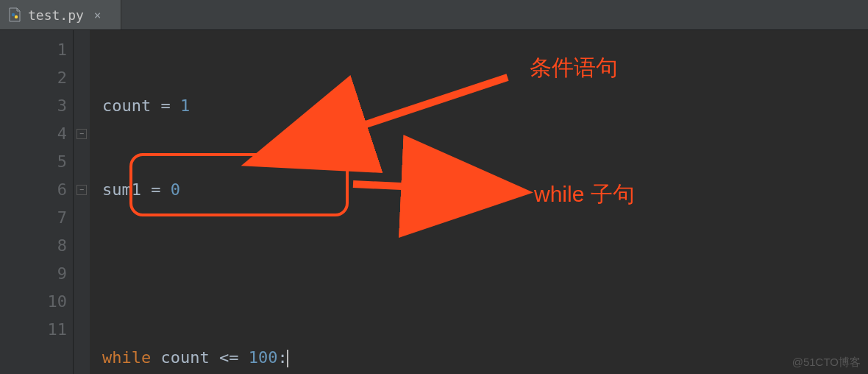 The image size is (868, 374). I want to click on code-line: while count <= 100:, so click(485, 358).